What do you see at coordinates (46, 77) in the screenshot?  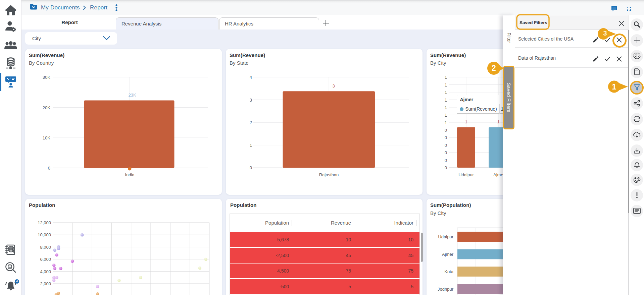 I see `svg-text: 30K` at bounding box center [46, 77].